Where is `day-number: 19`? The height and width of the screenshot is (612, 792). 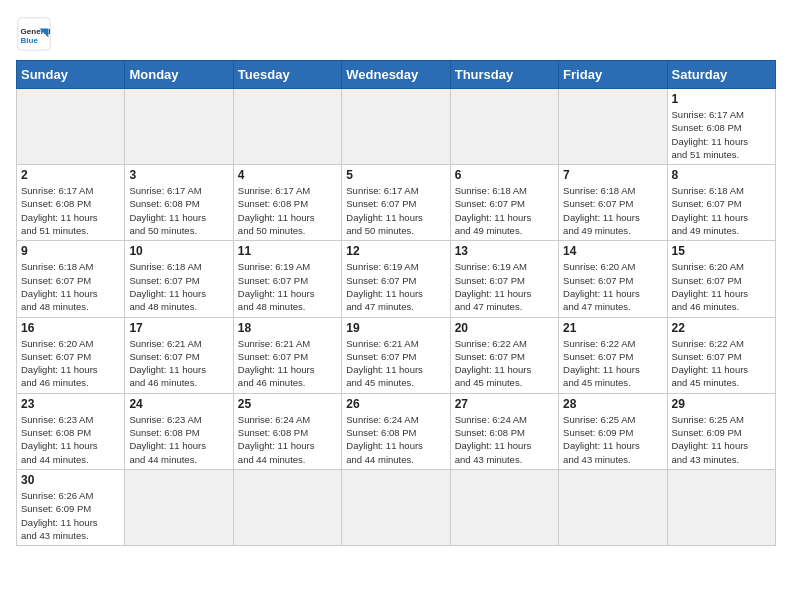
day-number: 19 is located at coordinates (396, 328).